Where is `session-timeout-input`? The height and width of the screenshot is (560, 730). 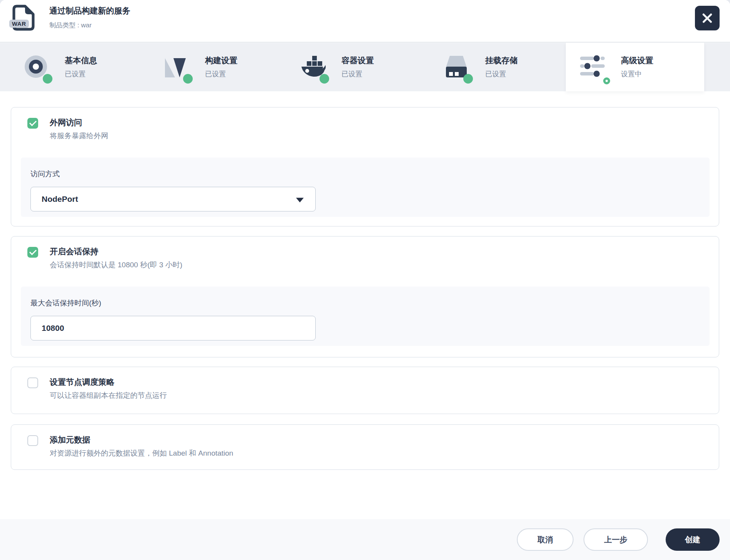 session-timeout-input is located at coordinates (173, 328).